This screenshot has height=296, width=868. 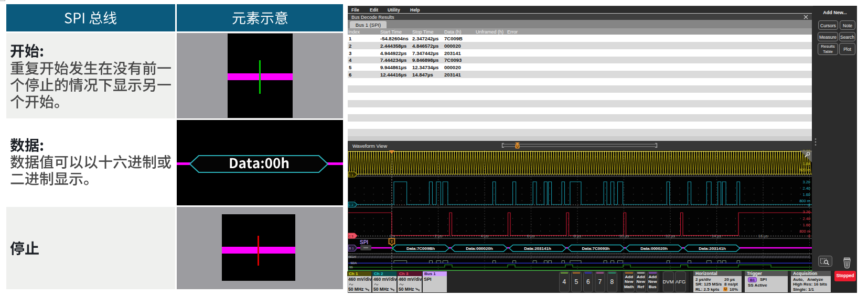 What do you see at coordinates (352, 257) in the screenshot?
I see `svg-text: (SCLK` at bounding box center [352, 257].